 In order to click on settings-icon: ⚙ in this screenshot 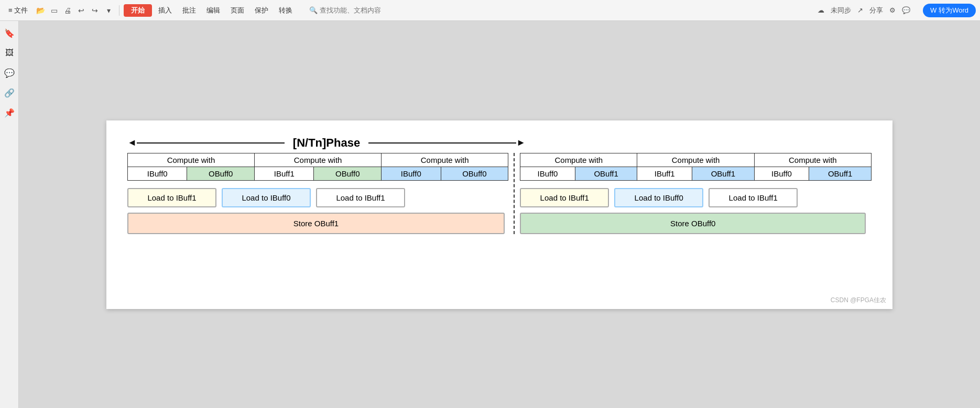, I will do `click(892, 10)`.